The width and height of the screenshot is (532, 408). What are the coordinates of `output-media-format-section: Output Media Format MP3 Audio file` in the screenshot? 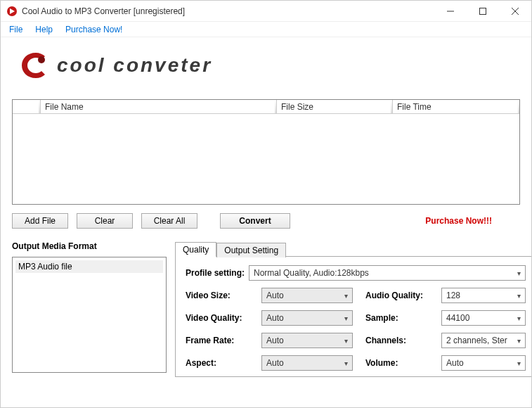 It's located at (89, 310).